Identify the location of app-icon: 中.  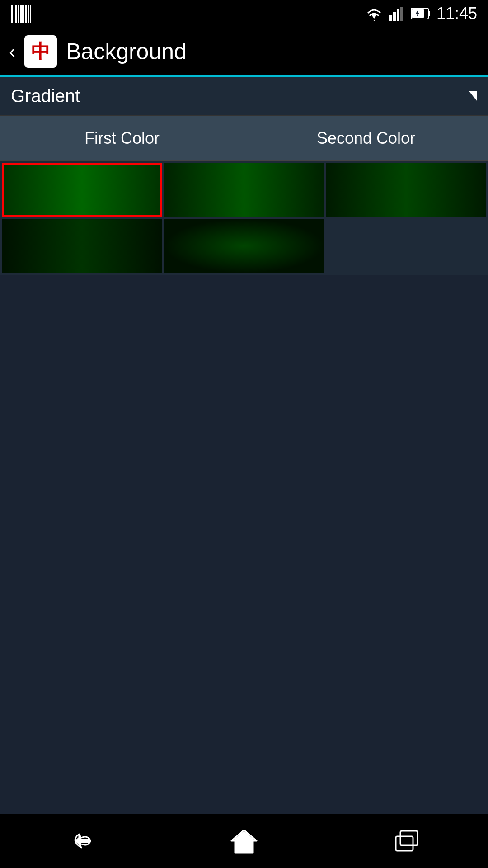
(41, 52).